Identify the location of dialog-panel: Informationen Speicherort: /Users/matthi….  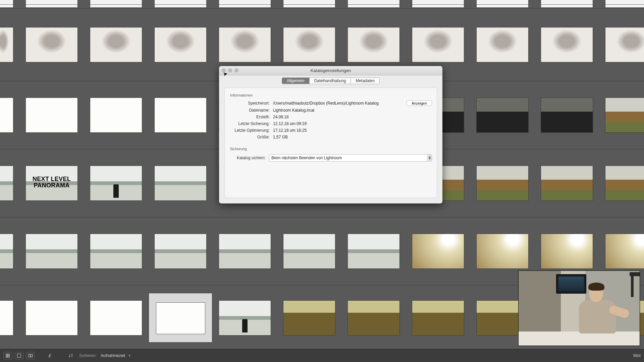
(331, 143).